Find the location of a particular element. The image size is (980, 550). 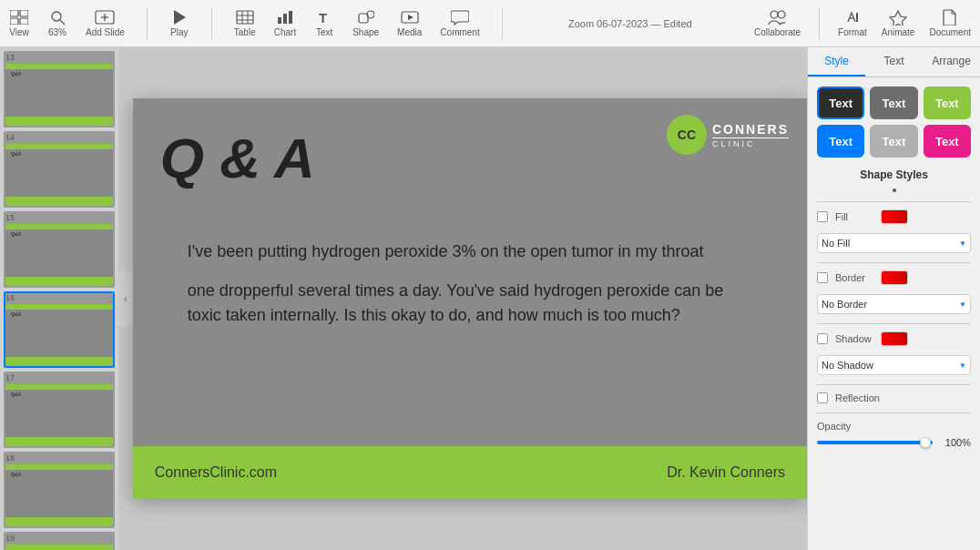

style-swatch-green: Text is located at coordinates (947, 103).